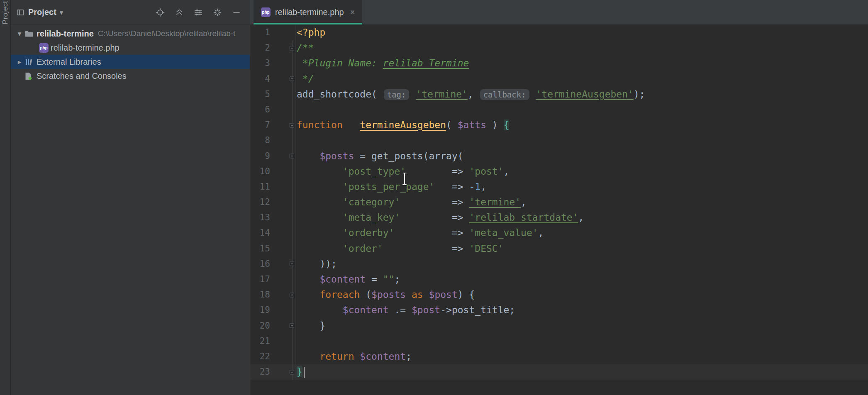 The width and height of the screenshot is (868, 395). Describe the element at coordinates (260, 79) in the screenshot. I see `line-number: 4` at that location.